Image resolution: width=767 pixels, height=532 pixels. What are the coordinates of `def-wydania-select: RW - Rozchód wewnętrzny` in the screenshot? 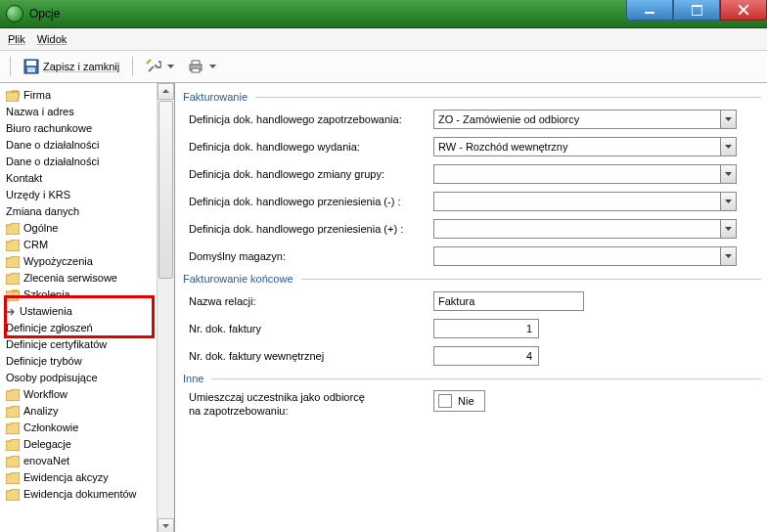 It's located at (585, 147).